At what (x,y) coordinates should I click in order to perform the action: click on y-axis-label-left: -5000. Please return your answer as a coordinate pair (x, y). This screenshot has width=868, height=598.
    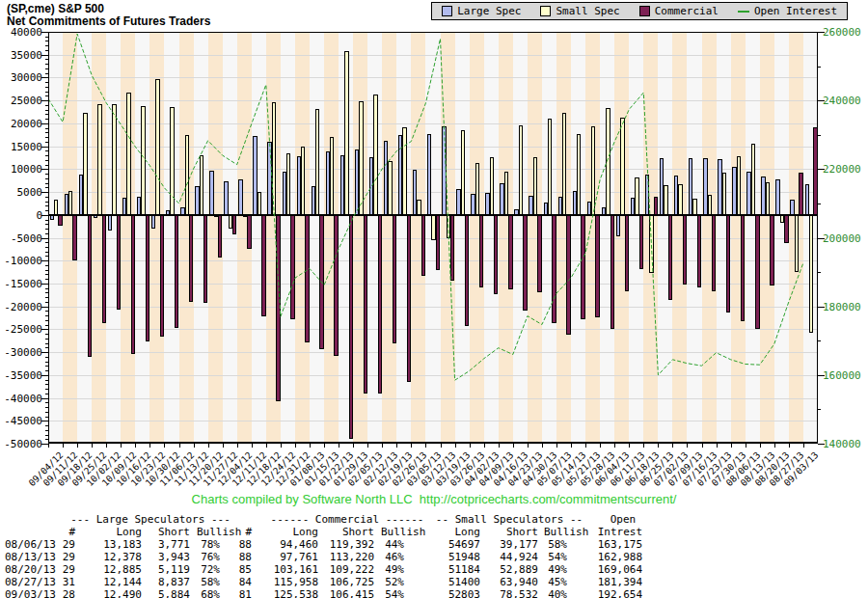
    Looking at the image, I should click on (22, 239).